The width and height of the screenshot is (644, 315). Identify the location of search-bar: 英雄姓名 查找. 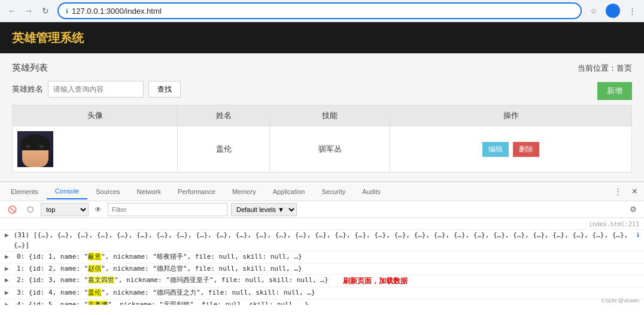
(322, 89).